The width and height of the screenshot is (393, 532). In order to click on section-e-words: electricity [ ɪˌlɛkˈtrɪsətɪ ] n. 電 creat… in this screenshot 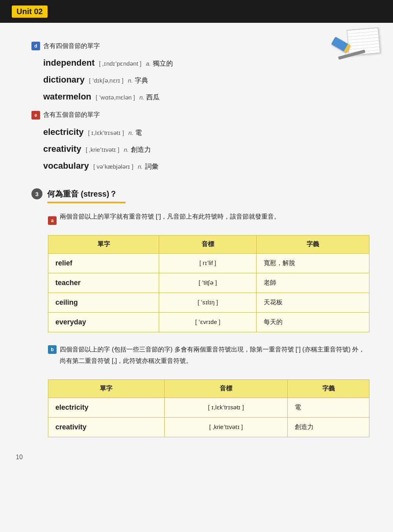, I will do `click(200, 149)`.